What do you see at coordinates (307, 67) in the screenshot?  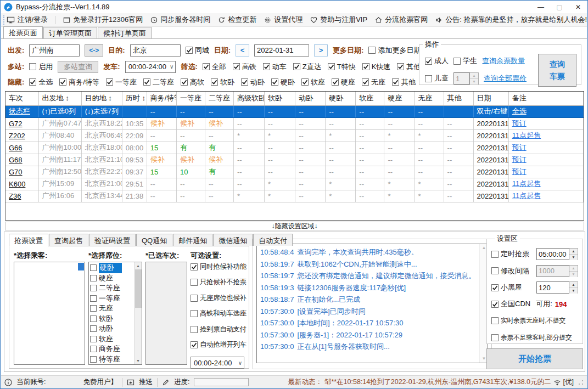 I see `train-type-filter-checkbox: Z直达` at bounding box center [307, 67].